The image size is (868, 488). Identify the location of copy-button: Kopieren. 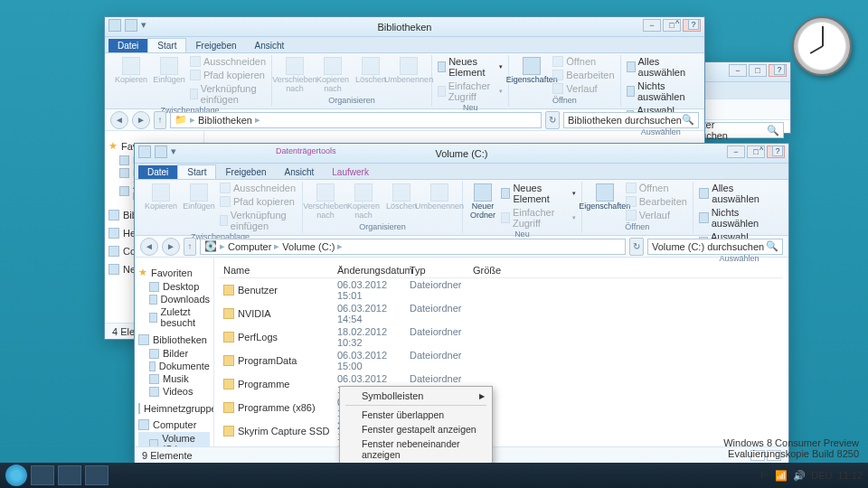
(131, 70).